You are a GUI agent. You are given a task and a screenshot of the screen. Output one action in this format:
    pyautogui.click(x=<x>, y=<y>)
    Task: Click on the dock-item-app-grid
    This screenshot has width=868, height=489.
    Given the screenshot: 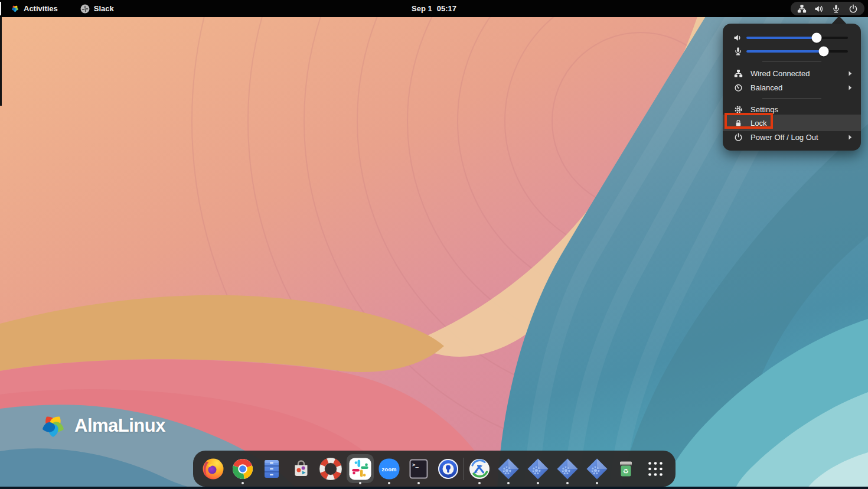 What is the action you would take?
    pyautogui.click(x=655, y=469)
    